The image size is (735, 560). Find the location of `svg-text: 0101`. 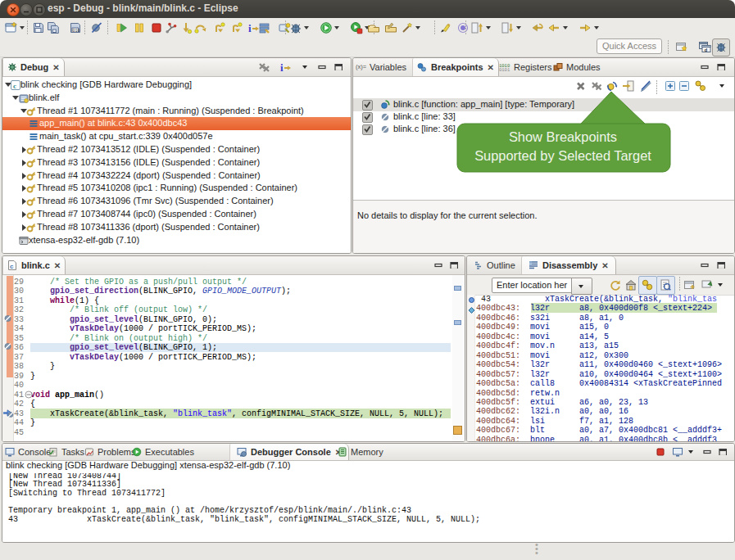

svg-text: 0101 is located at coordinates (505, 70).